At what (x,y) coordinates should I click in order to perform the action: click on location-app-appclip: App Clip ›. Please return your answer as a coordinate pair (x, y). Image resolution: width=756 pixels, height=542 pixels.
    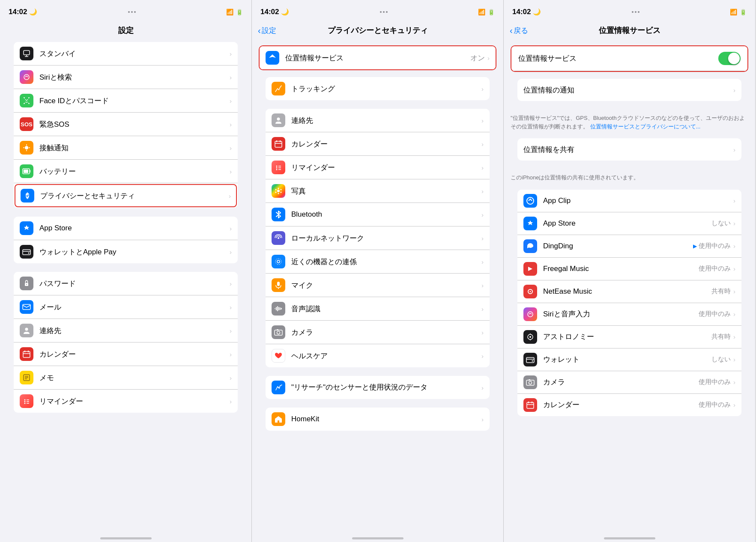
    Looking at the image, I should click on (630, 201).